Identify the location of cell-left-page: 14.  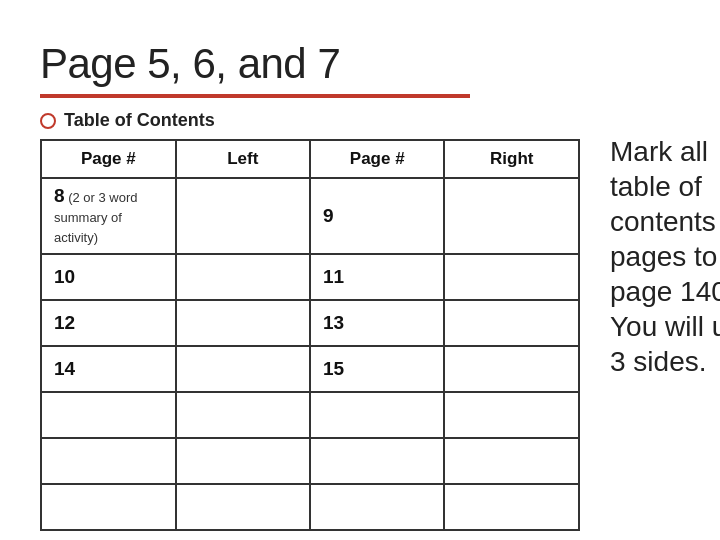
(108, 369).